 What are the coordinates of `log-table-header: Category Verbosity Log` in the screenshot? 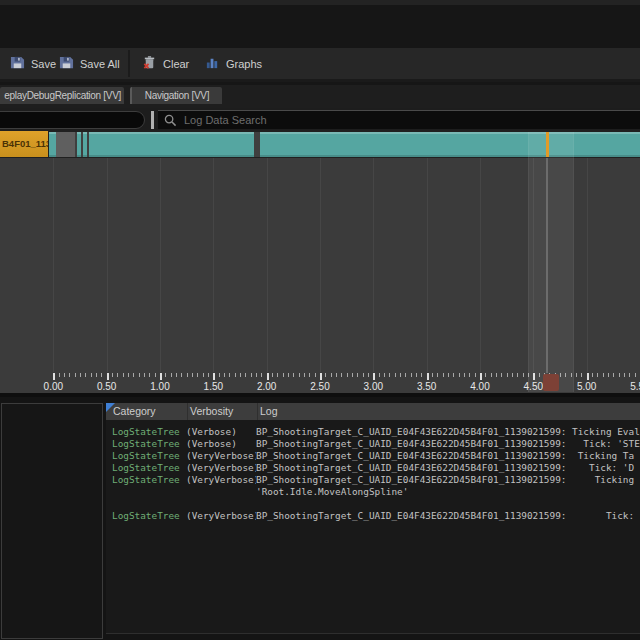 It's located at (373, 412).